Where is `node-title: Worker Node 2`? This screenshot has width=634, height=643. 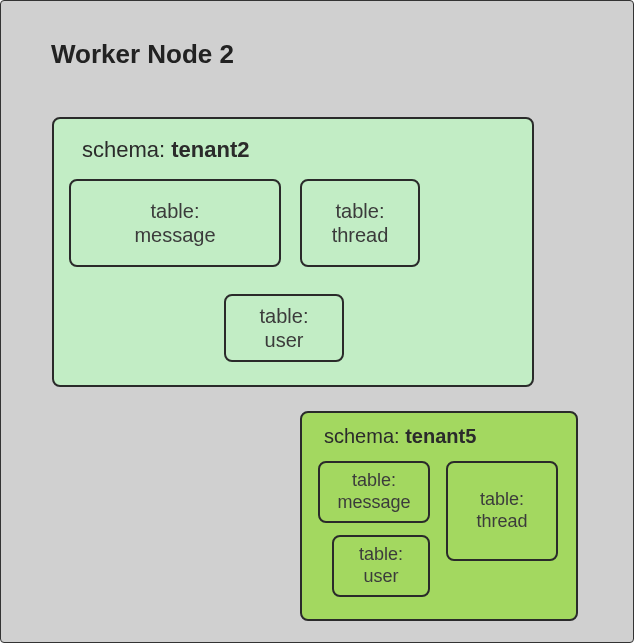
node-title: Worker Node 2 is located at coordinates (142, 54).